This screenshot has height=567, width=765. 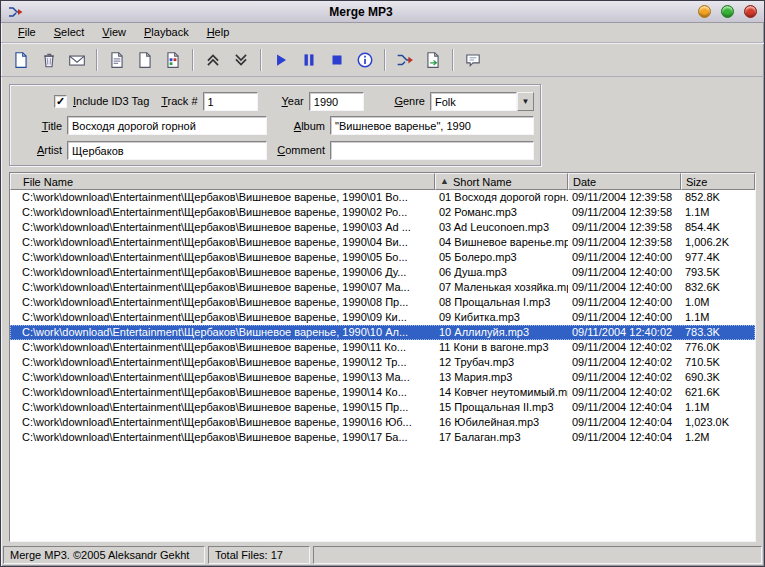 What do you see at coordinates (624, 182) in the screenshot?
I see `column-header-date: Date` at bounding box center [624, 182].